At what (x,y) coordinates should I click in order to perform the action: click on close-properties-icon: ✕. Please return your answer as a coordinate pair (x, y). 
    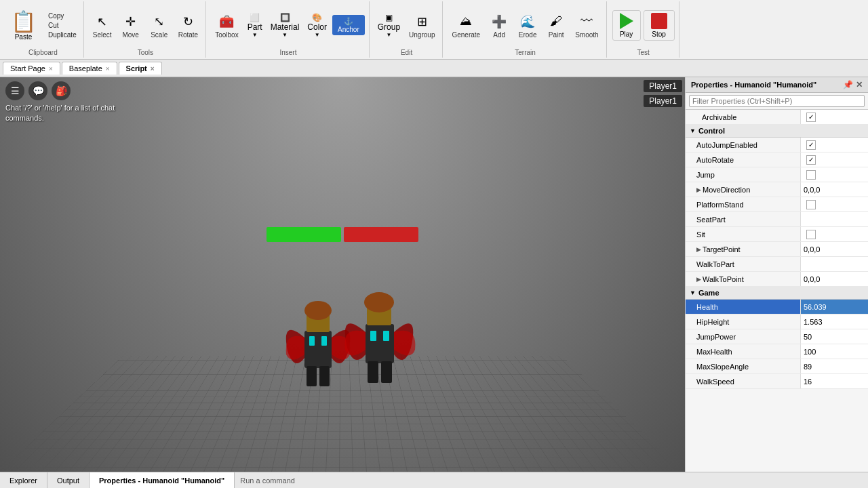
    Looking at the image, I should click on (859, 85).